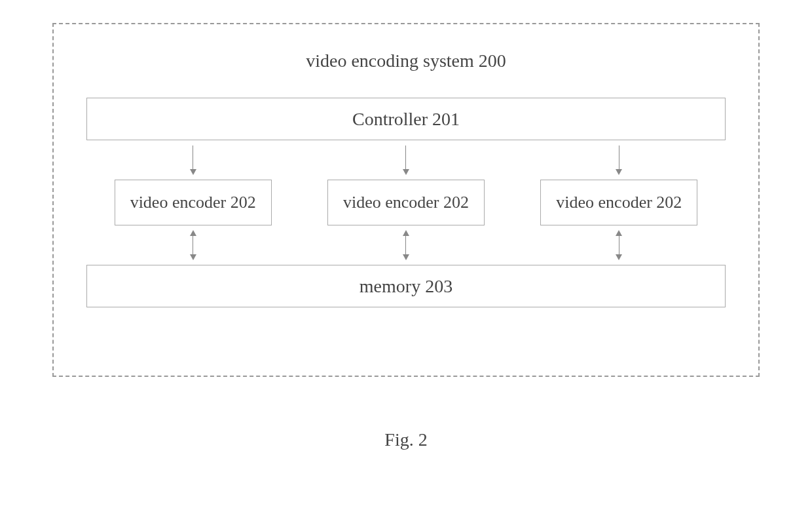 This screenshot has width=812, height=506. What do you see at coordinates (406, 440) in the screenshot?
I see `figure-caption: Fig. 2` at bounding box center [406, 440].